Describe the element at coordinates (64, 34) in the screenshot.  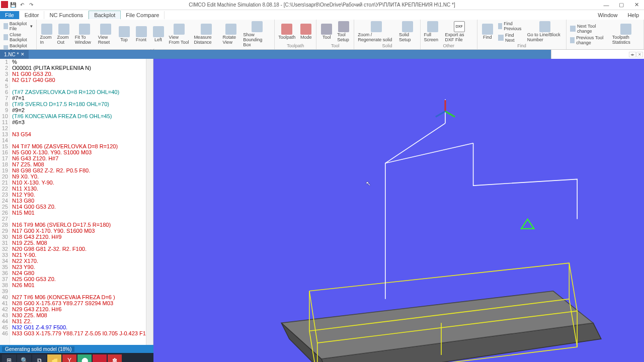
I see `zoom-out-button: Zoom Out` at that location.